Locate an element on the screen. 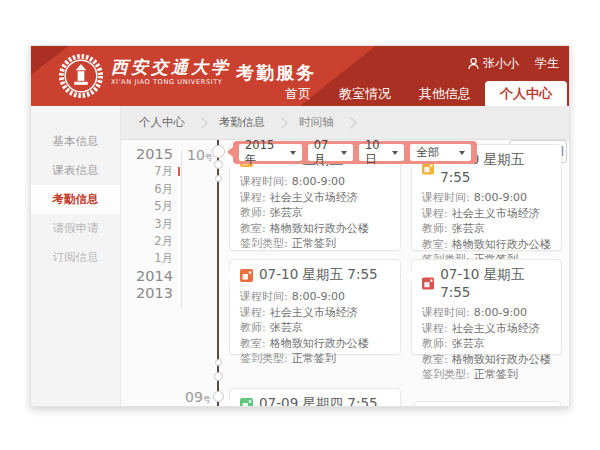 Image resolution: width=600 pixels, height=450 pixels. scale-month-jun: 6月 is located at coordinates (147, 190).